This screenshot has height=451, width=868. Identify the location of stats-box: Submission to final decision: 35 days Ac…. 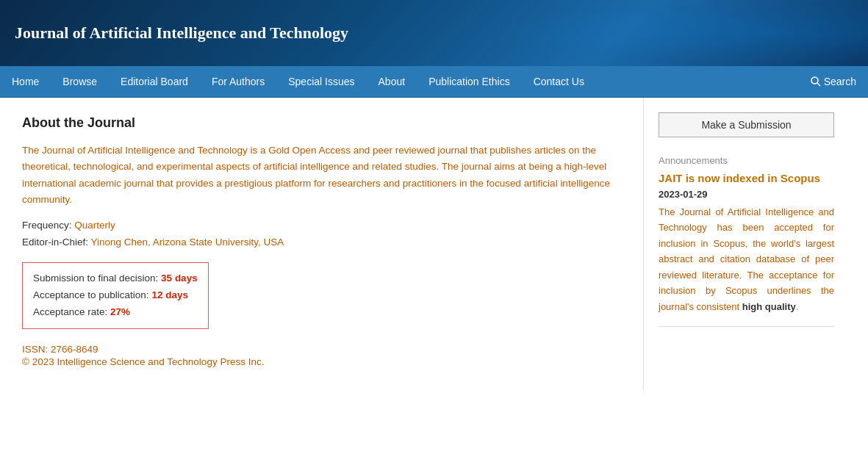
(115, 295).